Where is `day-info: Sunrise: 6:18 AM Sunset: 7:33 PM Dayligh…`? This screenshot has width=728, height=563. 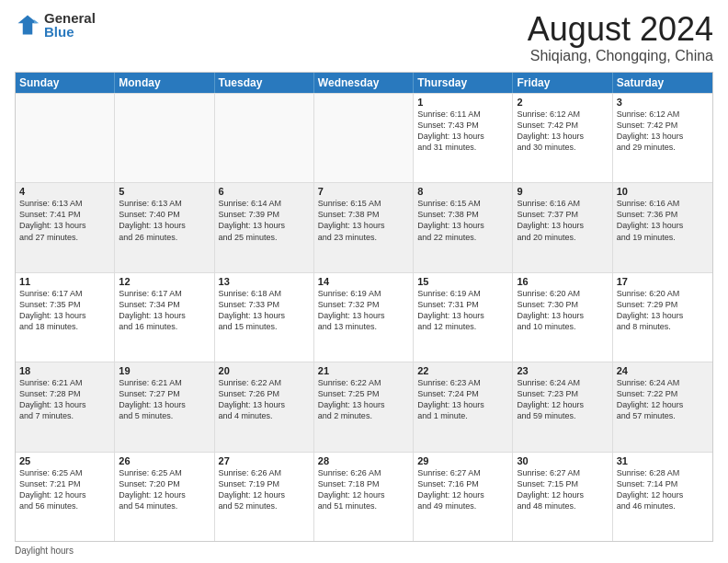 day-info: Sunrise: 6:18 AM Sunset: 7:33 PM Dayligh… is located at coordinates (265, 311).